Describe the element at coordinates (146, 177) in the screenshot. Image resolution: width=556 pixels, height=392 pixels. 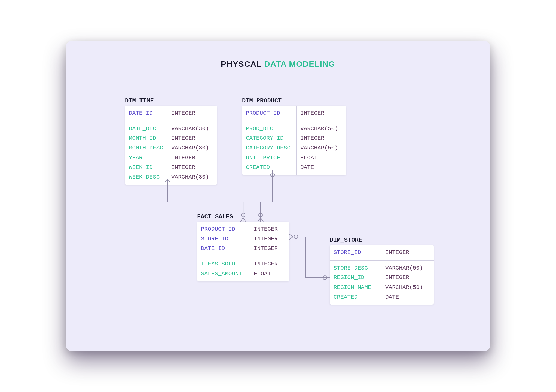
I see `attr-field: WEEK_DESC` at that location.